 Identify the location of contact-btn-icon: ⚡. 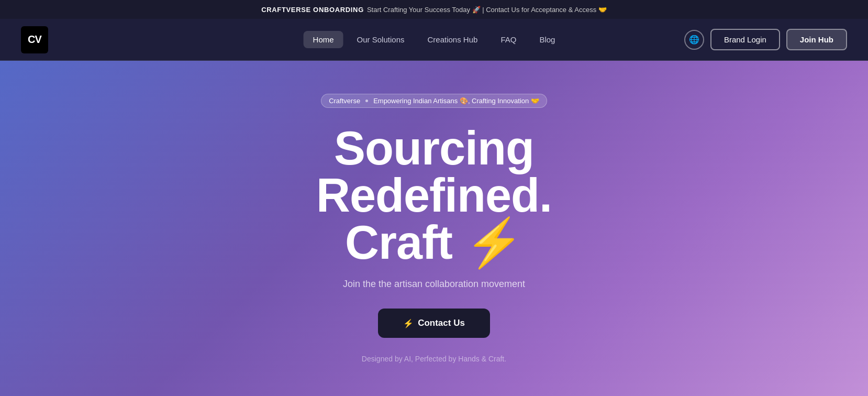
(408, 324).